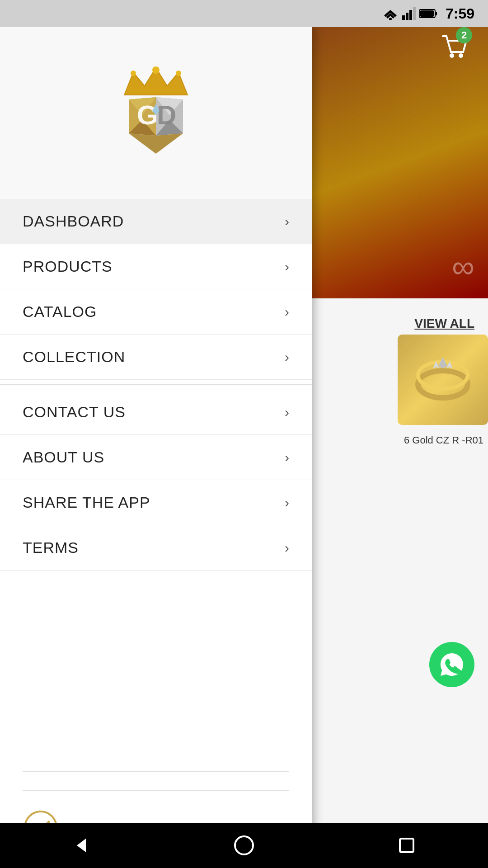 Image resolution: width=488 pixels, height=868 pixels. What do you see at coordinates (74, 357) in the screenshot?
I see `menu-item-collection-label: COLLECTION` at bounding box center [74, 357].